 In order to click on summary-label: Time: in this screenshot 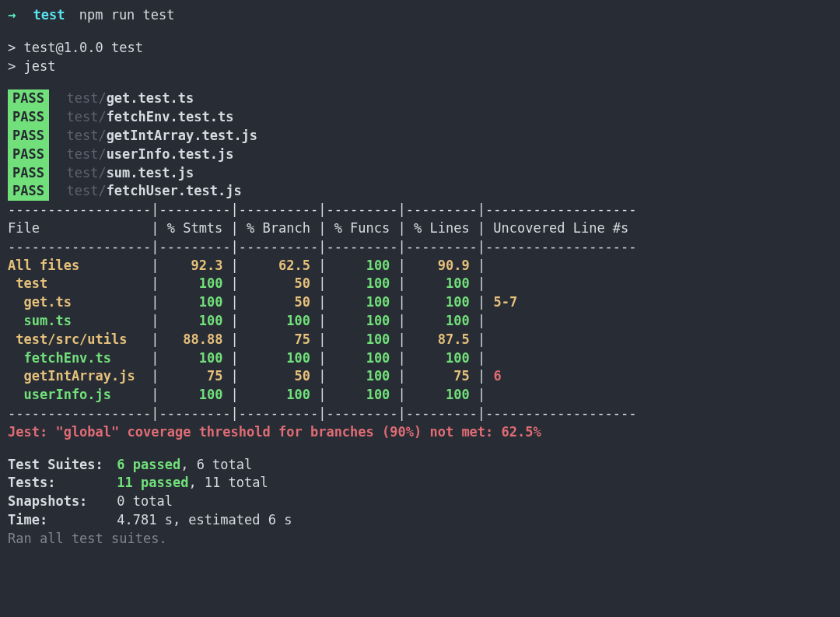, I will do `click(58, 521)`.